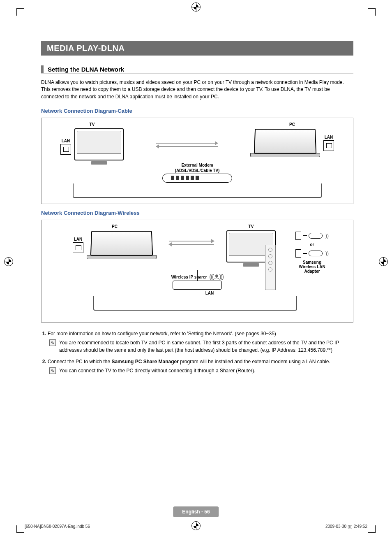  What do you see at coordinates (346, 527) in the screenshot?
I see `footer-timestamp: 2009-03-30 ▯▯ 2:49:52` at bounding box center [346, 527].